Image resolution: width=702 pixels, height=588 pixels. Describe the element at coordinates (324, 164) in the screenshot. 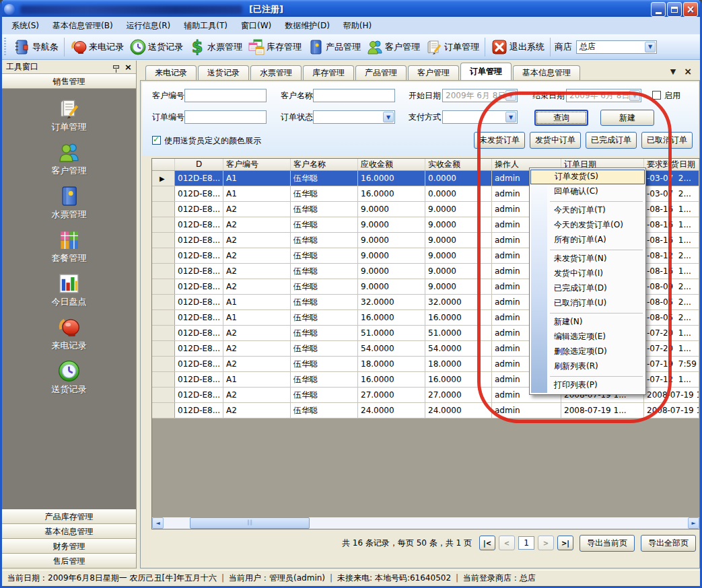

I see `column-header-customer-name: 客户名称` at that location.